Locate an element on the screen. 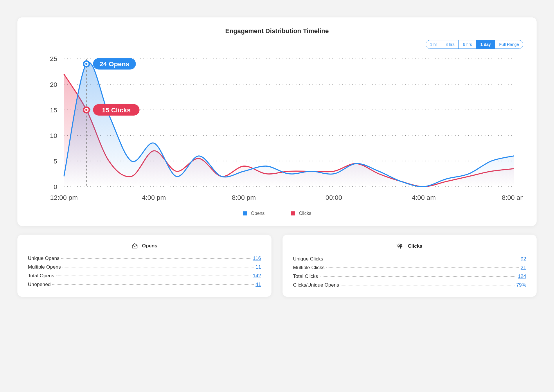  opens-stat-row: Unique Opens116 is located at coordinates (145, 258).